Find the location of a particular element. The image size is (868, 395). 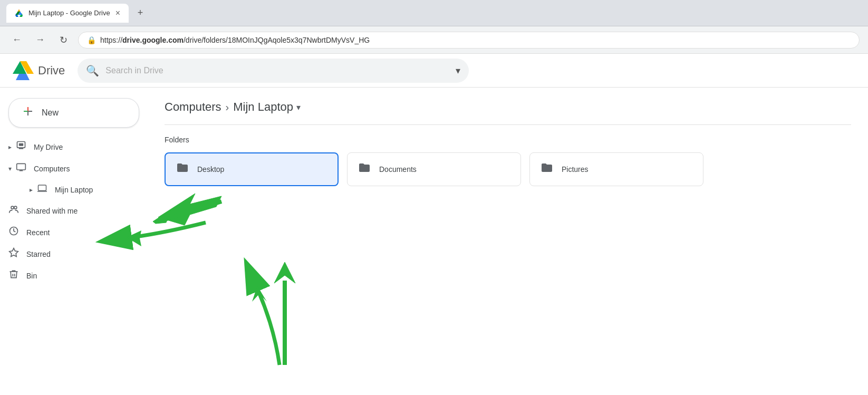

recent-label: Recent is located at coordinates (38, 233).